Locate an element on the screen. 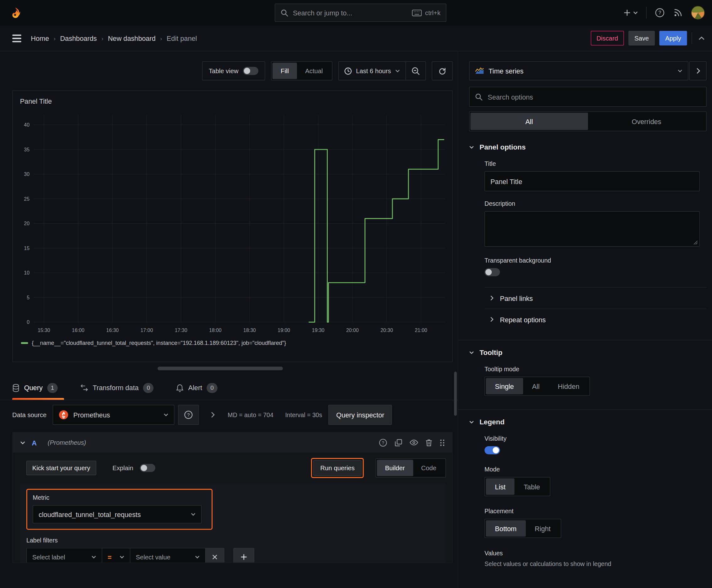  explain-toggle is located at coordinates (148, 468).